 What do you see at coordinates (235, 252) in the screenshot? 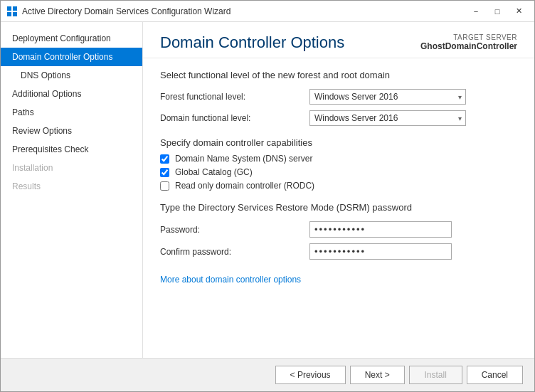
I see `confirm-password-label: Confirm password:` at bounding box center [235, 252].